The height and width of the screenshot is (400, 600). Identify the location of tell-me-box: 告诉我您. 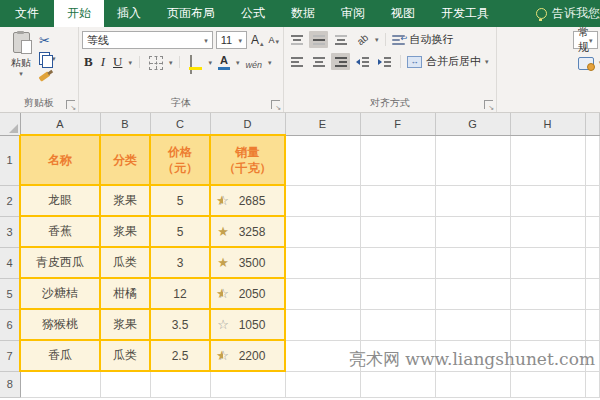
(564, 14).